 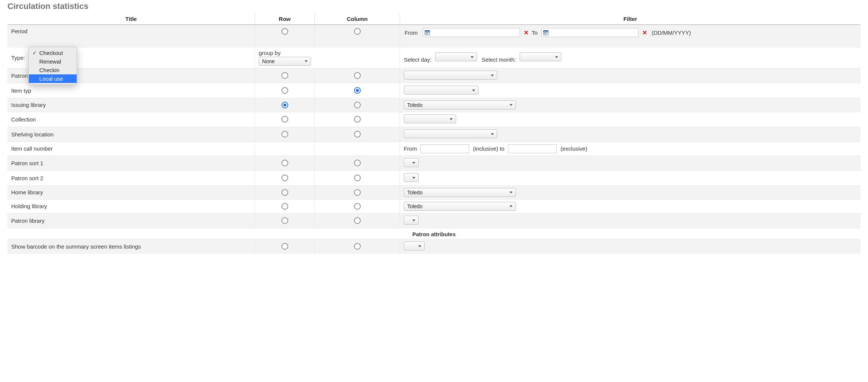 What do you see at coordinates (131, 221) in the screenshot?
I see `label-patron-library: Patron library` at bounding box center [131, 221].